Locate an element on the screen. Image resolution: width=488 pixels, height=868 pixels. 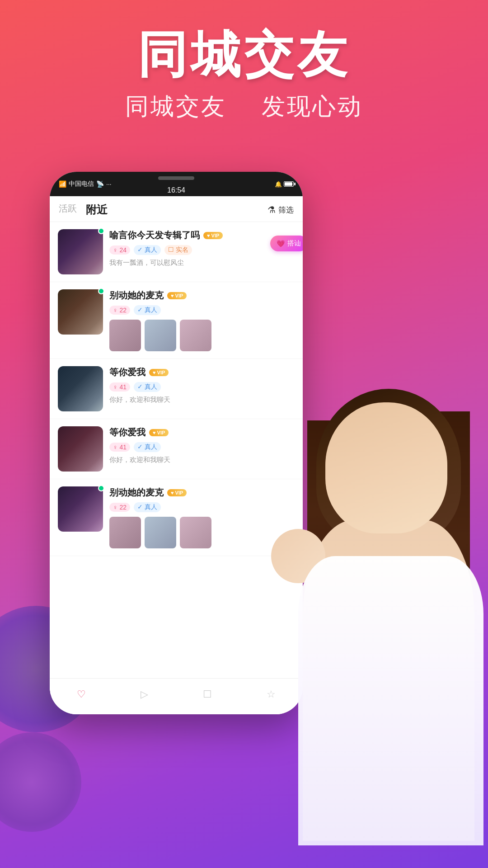
user-item-1: 喻言你今天发专辑了吗 ♥ VIP ♀ 24 ✓ 真人 ☐ 实名 我有一瓢酒，可以… is located at coordinates (176, 252).